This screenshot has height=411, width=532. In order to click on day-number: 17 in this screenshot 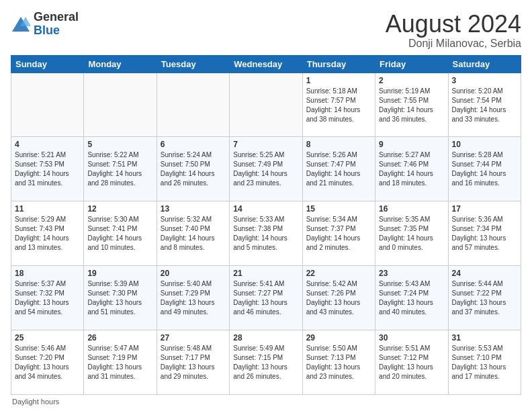, I will do `click(485, 209)`.